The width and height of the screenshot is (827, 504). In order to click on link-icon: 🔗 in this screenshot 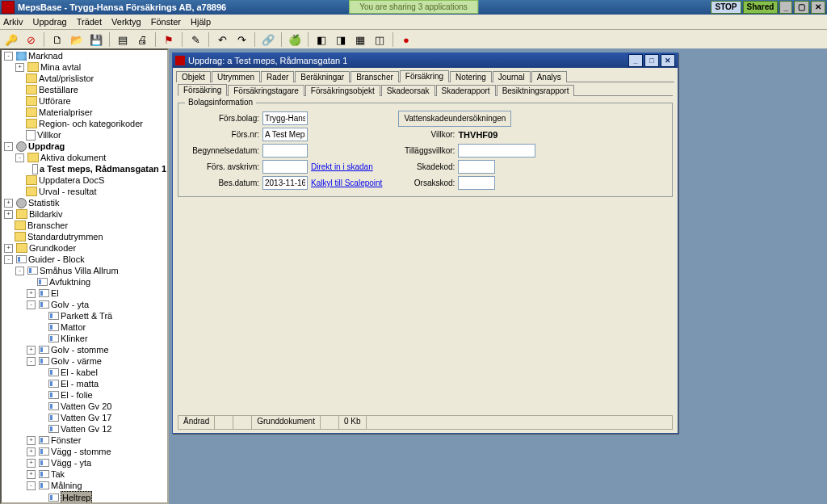, I will do `click(268, 40)`.